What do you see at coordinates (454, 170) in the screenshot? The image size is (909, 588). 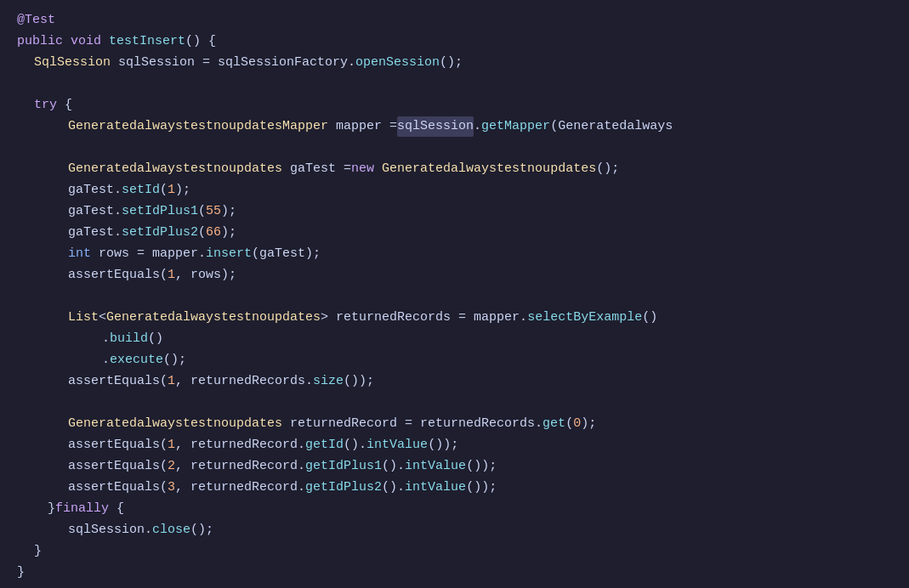 I see `code-line-8: Generatedalwaystestnoupdates gaTest = ne…` at bounding box center [454, 170].